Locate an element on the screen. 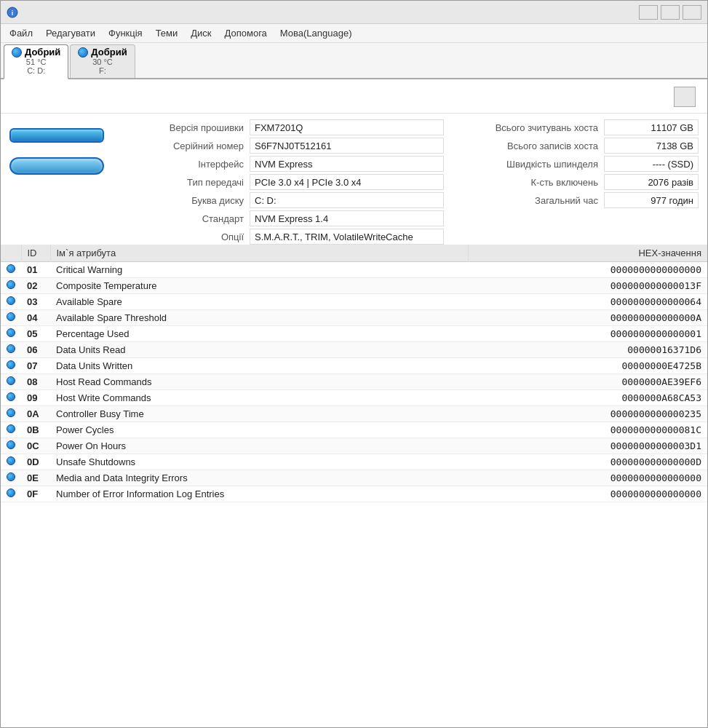  row-name: Host Write Commands is located at coordinates (259, 398).